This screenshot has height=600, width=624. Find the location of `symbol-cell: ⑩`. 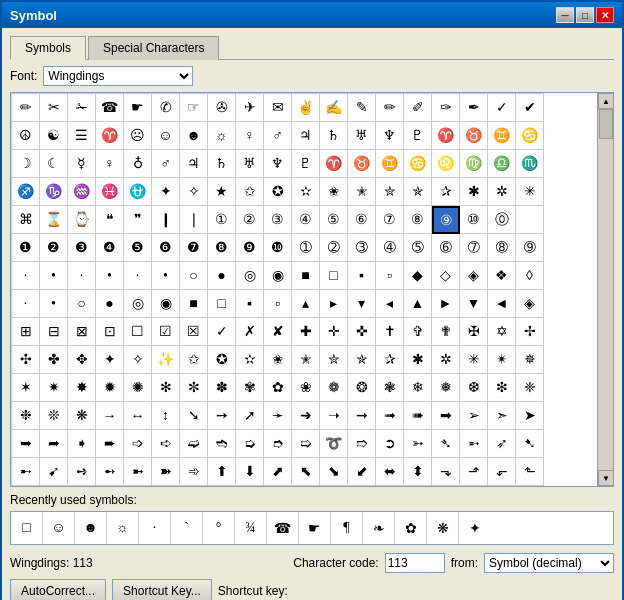

symbol-cell: ⑩ is located at coordinates (474, 220).